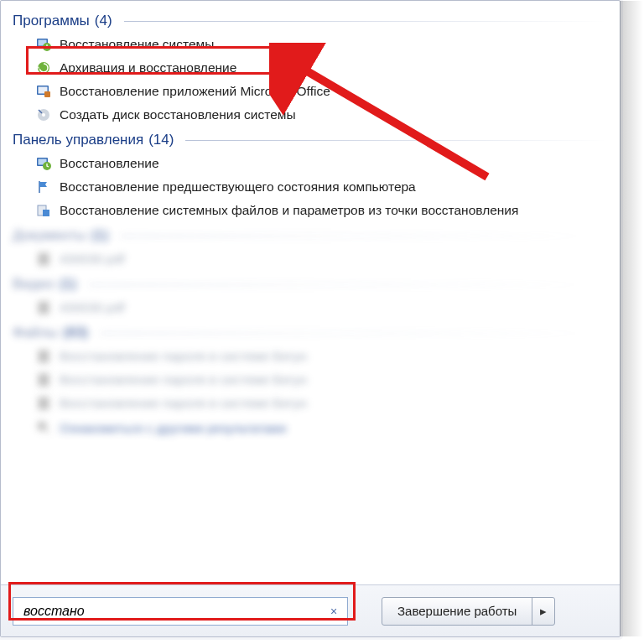 Image resolution: width=644 pixels, height=644 pixels. I want to click on group-header-control-panel: Панель управления (14), so click(310, 139).